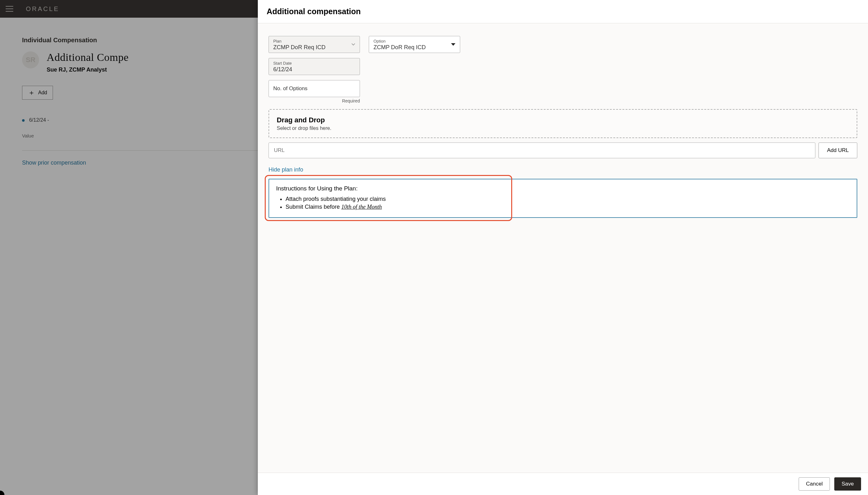 This screenshot has width=868, height=495. I want to click on drawer-title: Additional compensation, so click(563, 12).